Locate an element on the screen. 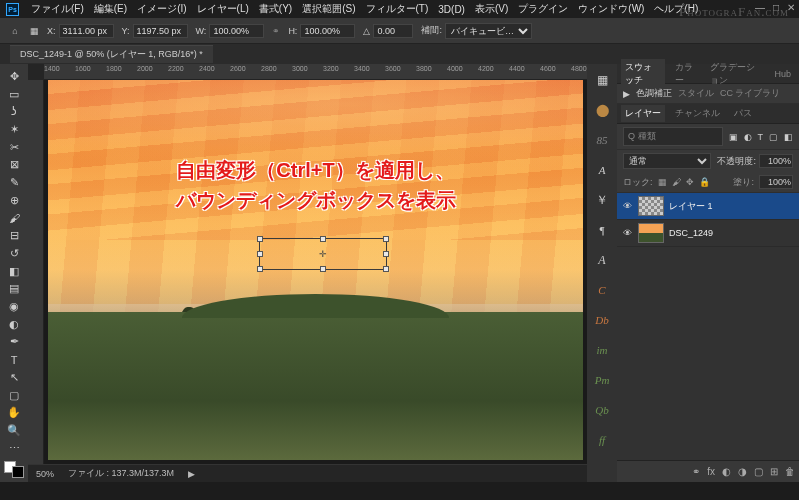  menu-3d: 3D(D) is located at coordinates (452, 10).